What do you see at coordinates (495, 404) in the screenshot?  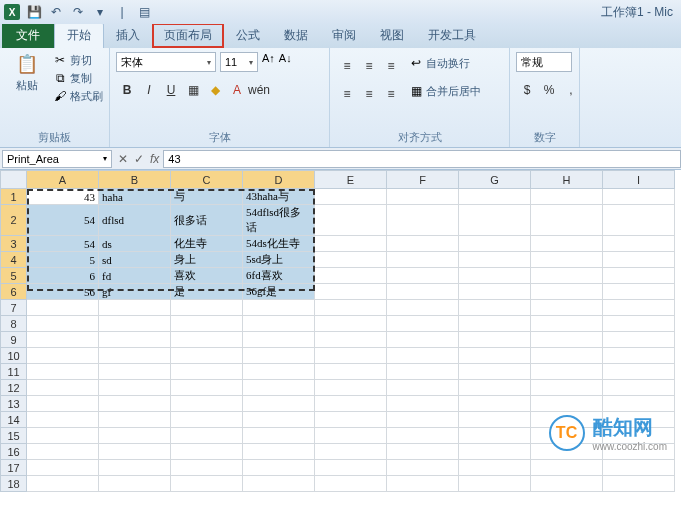 I see `cell-G13` at bounding box center [495, 404].